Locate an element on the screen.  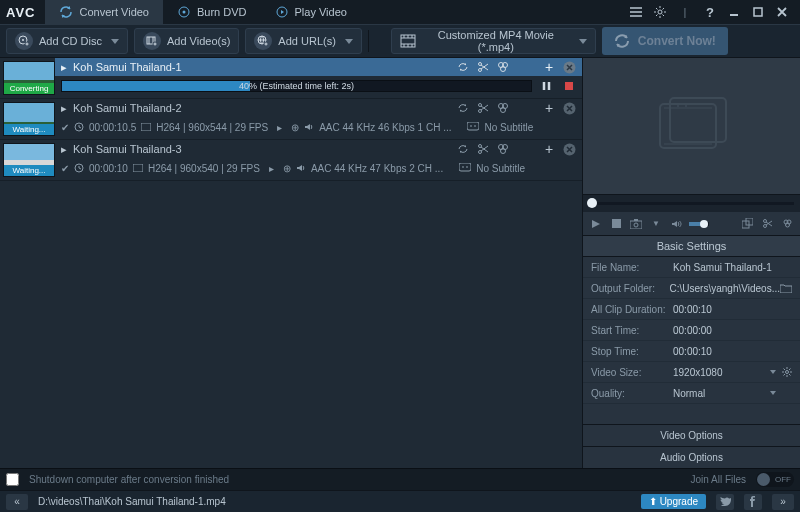
snapshot-icon is located at coordinates (636, 224).